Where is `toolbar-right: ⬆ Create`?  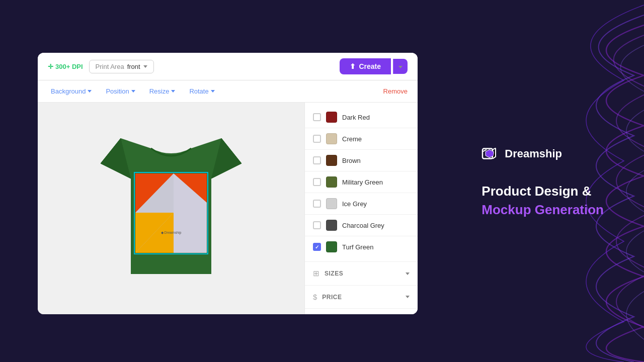 toolbar-right: ⬆ Create is located at coordinates (373, 66).